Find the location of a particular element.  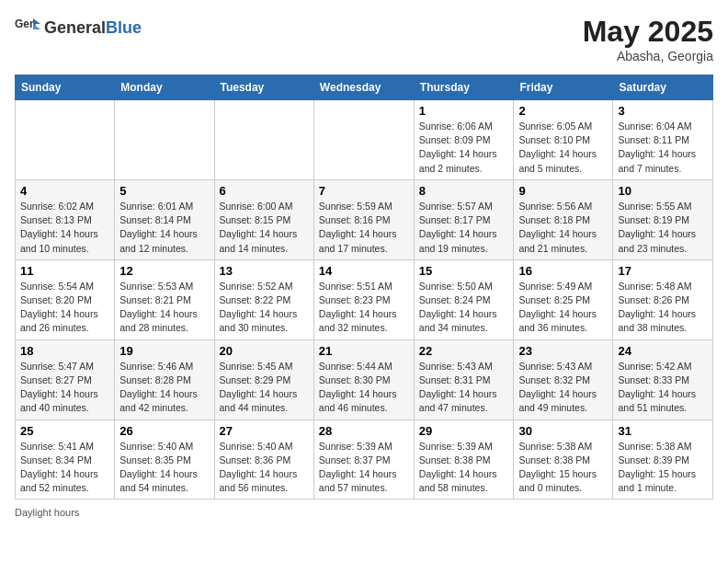

day-number: 15 is located at coordinates (464, 270).